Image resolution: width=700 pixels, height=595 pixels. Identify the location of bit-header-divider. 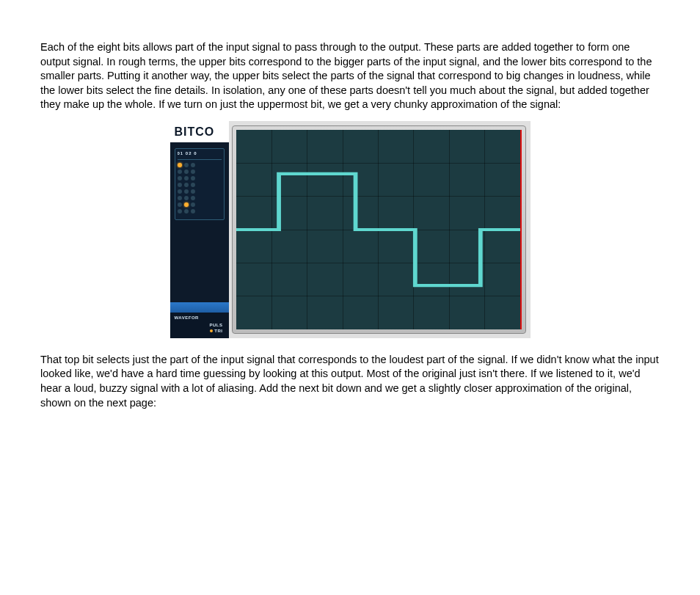
(200, 160).